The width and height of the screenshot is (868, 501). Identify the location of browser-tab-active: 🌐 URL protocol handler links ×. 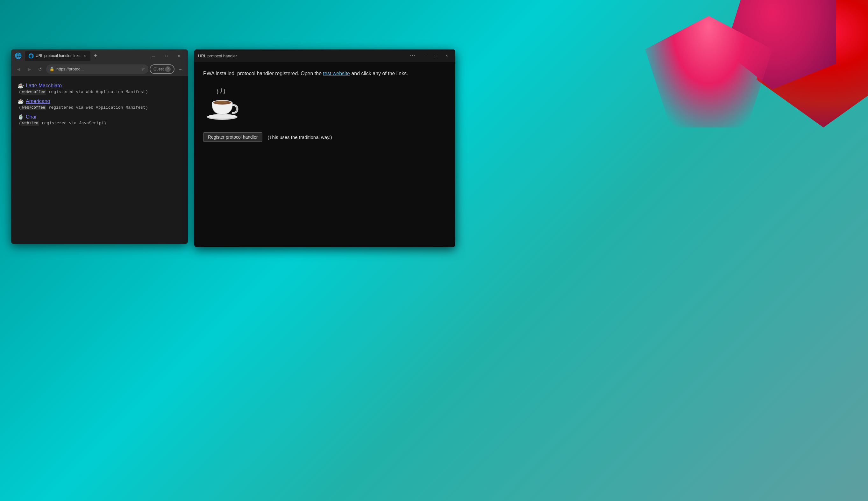
(58, 56).